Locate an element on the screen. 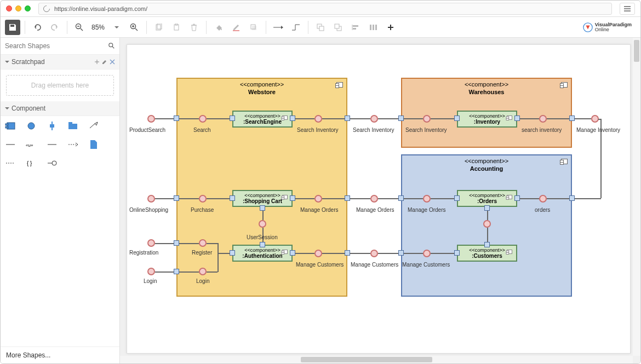  close-window-icon is located at coordinates (9, 9).